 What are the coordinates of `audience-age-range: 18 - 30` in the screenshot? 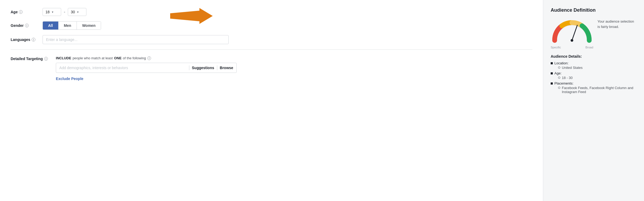 It's located at (565, 78).